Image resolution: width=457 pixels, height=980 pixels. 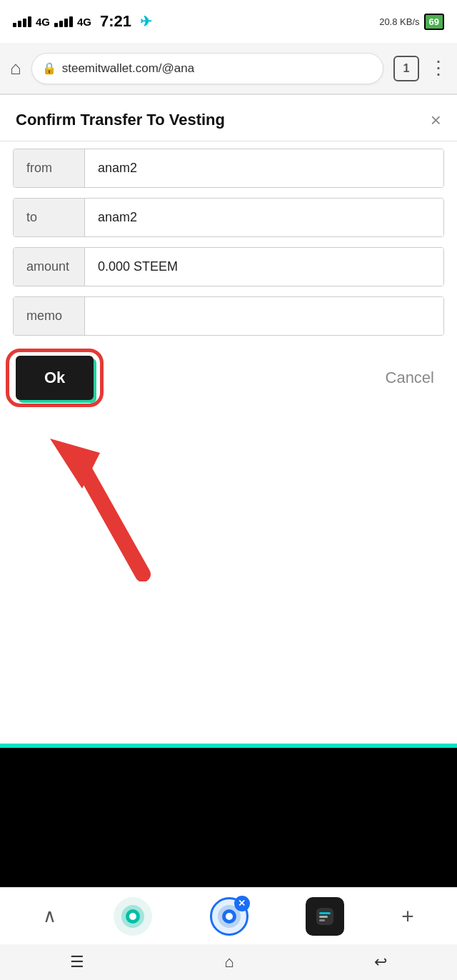 What do you see at coordinates (264, 217) in the screenshot?
I see `to-value: anam2` at bounding box center [264, 217].